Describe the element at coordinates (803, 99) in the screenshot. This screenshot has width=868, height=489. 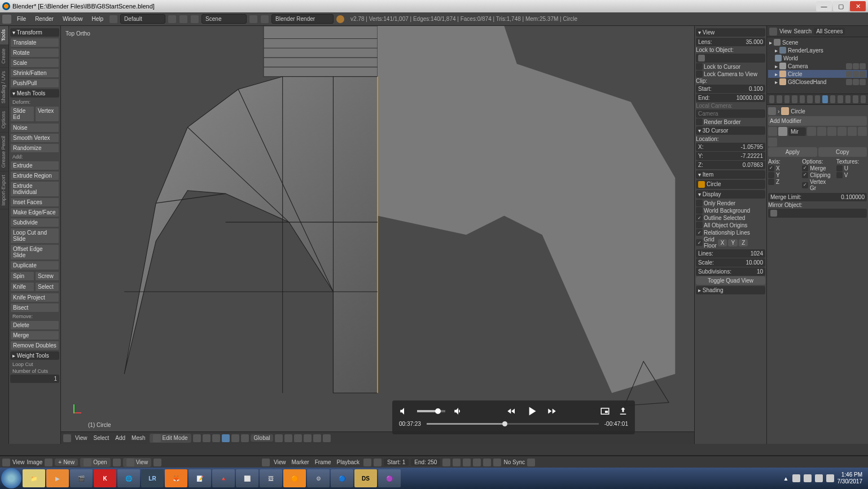
I see `ctx-world-icon` at that location.